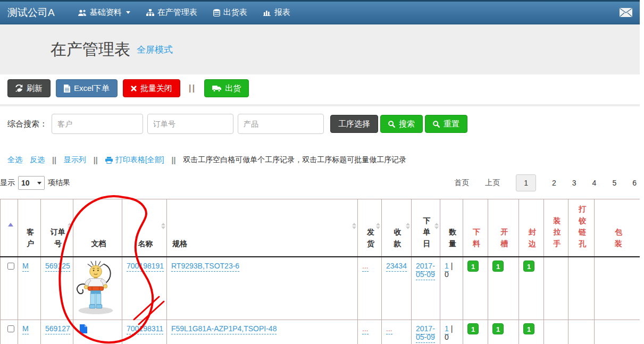 The image size is (644, 344). Describe the element at coordinates (595, 183) in the screenshot. I see `pagination-page-4: 4` at that location.